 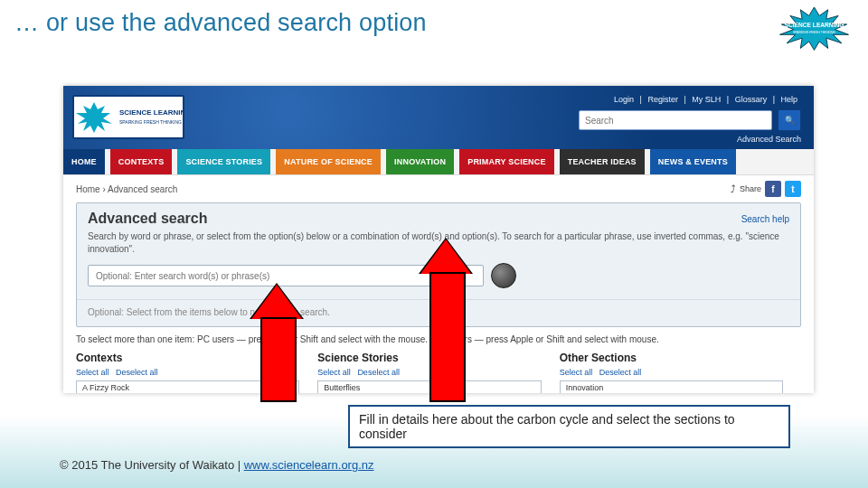 I want to click on footer-link: www.sciencelearn.org.nz, so click(x=309, y=465).